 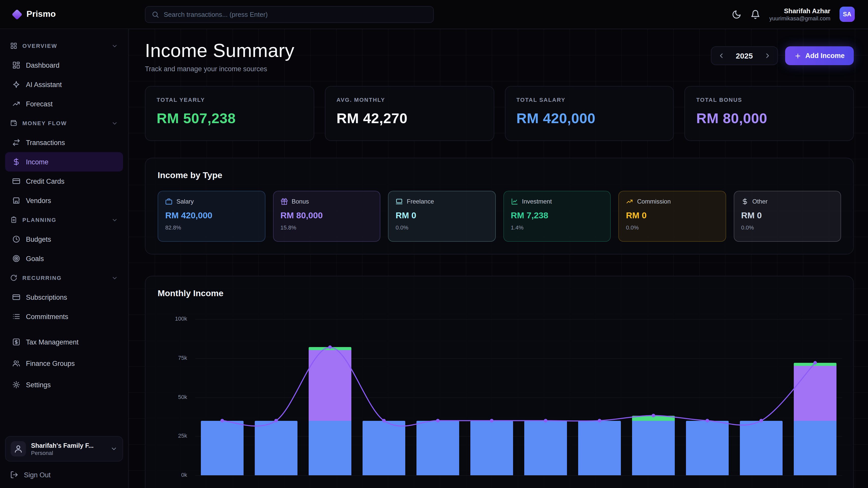 I want to click on stat-label: TOTAL BONUS, so click(x=770, y=100).